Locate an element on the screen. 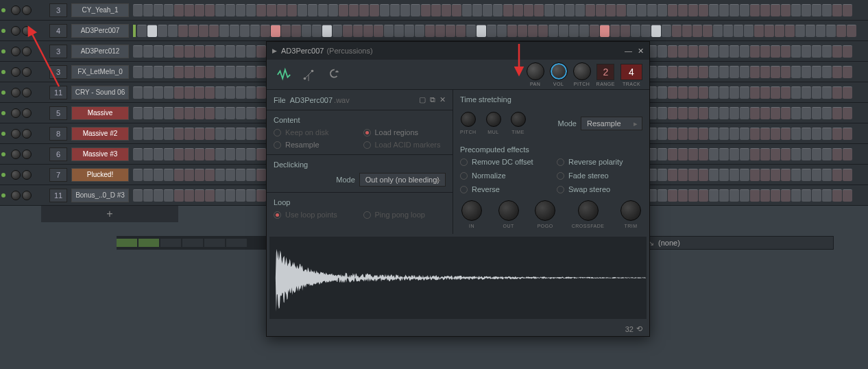 The image size is (868, 369). repeat-icon: ⟲ is located at coordinates (639, 329).